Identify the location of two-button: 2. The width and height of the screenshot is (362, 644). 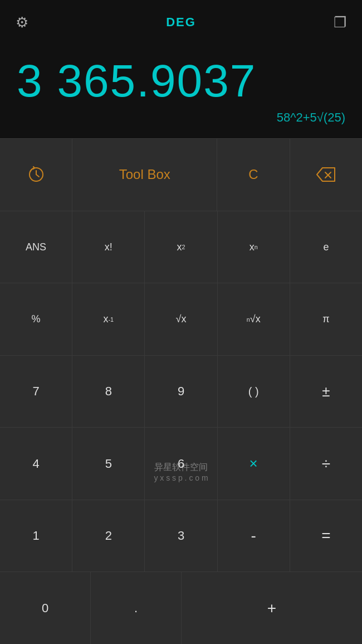
(109, 536).